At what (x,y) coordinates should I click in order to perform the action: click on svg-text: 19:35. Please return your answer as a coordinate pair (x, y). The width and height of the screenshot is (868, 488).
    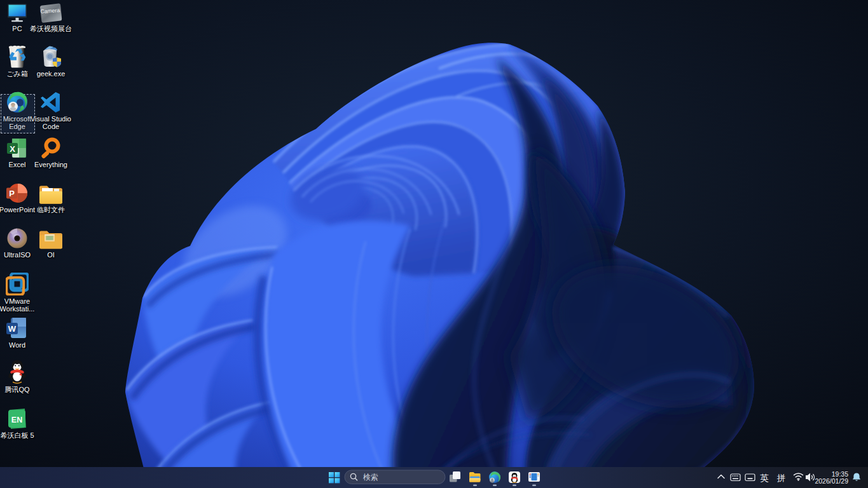
    Looking at the image, I should click on (840, 474).